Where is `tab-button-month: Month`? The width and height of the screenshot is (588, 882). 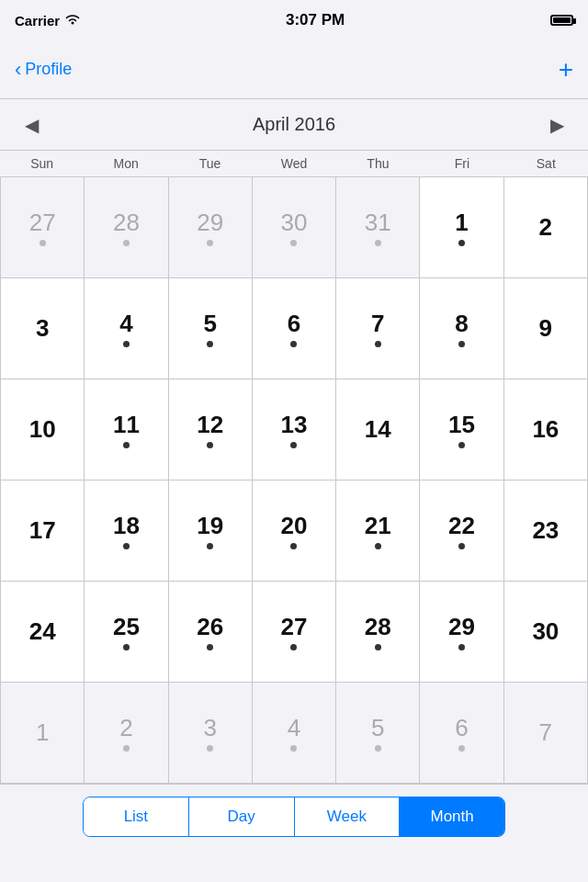
tab-button-month: Month is located at coordinates (452, 817).